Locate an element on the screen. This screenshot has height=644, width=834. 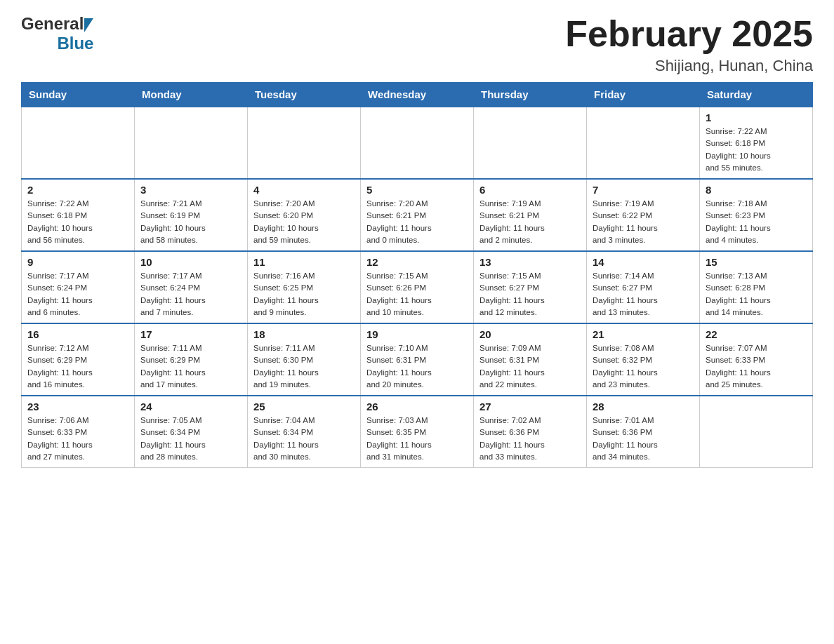
day-number: 21 is located at coordinates (643, 334).